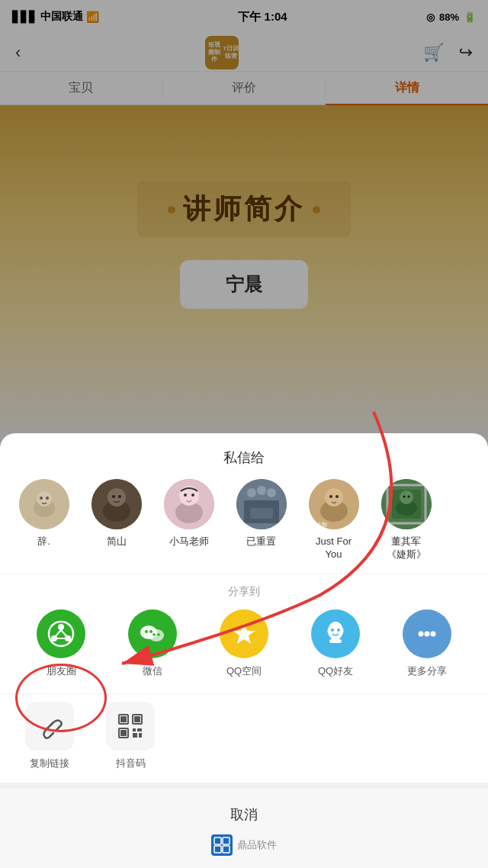 The image size is (488, 868). I want to click on svg-text: 大咖, so click(322, 525).